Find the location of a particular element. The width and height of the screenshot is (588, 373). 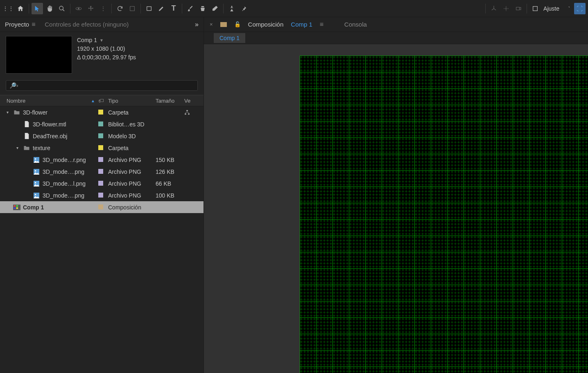

comp-tab-button: Comp 1 is located at coordinates (229, 38).